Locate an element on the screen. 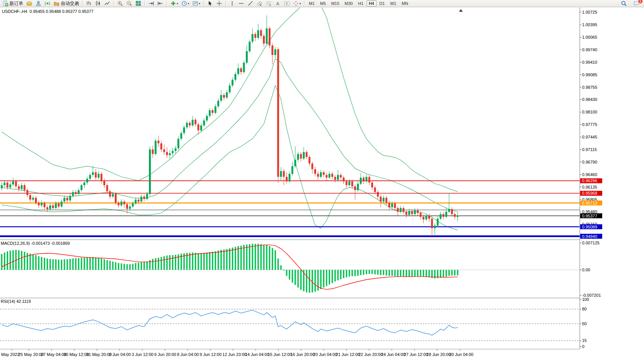 Image resolution: width=644 pixels, height=359 pixels. search-icon is located at coordinates (624, 3).